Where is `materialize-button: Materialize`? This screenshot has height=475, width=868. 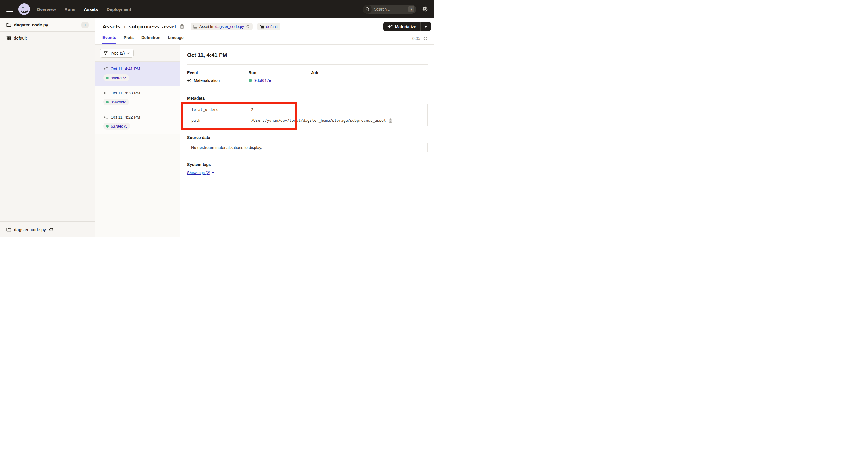 materialize-button: Materialize is located at coordinates (402, 27).